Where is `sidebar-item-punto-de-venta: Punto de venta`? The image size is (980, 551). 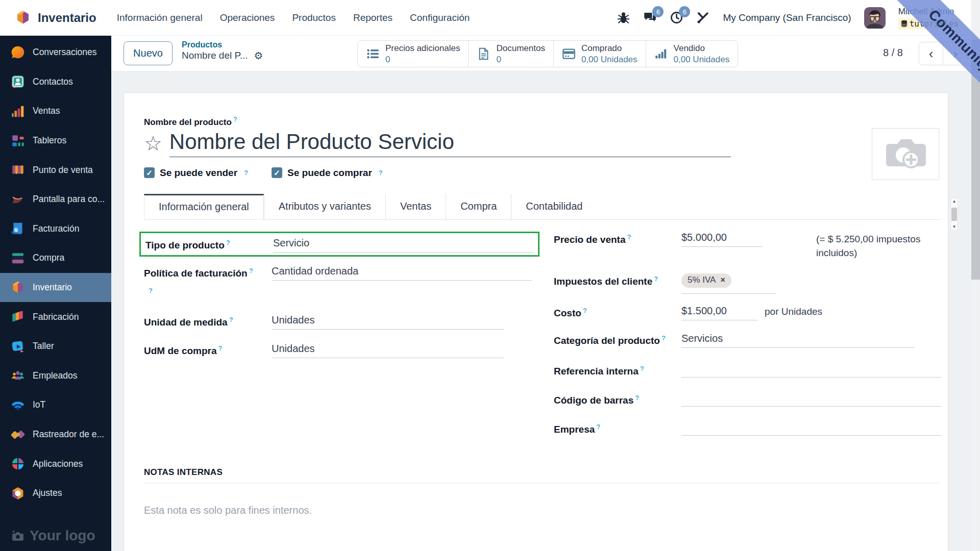
sidebar-item-punto-de-venta: Punto de venta is located at coordinates (56, 170).